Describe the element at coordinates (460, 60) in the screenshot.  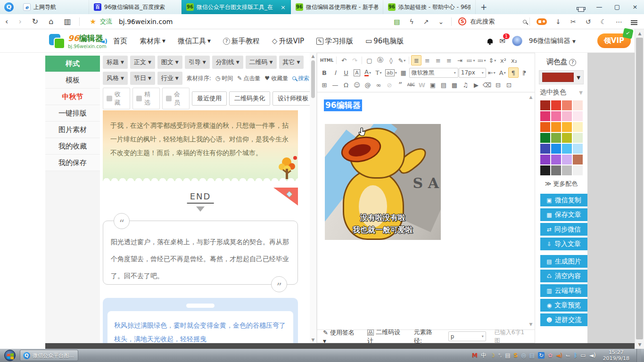
I see `indent-icon: ⇥` at that location.